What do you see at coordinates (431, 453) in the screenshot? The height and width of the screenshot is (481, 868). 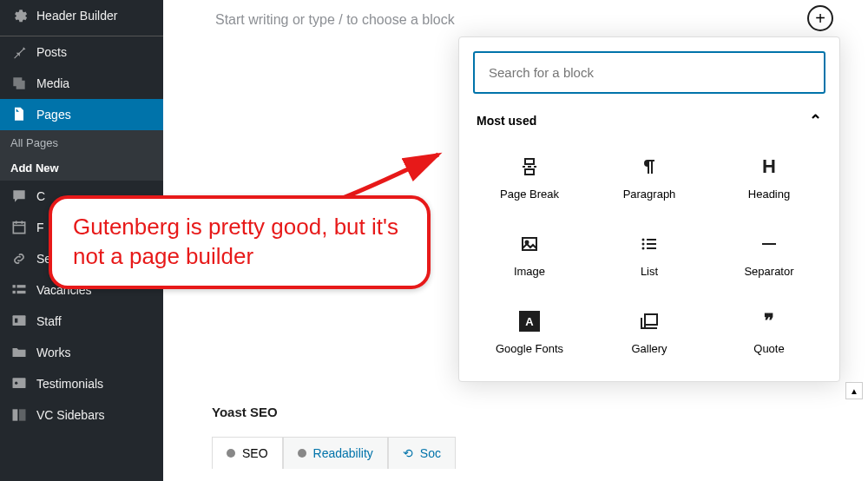 I see `tab-label: Soc` at bounding box center [431, 453].